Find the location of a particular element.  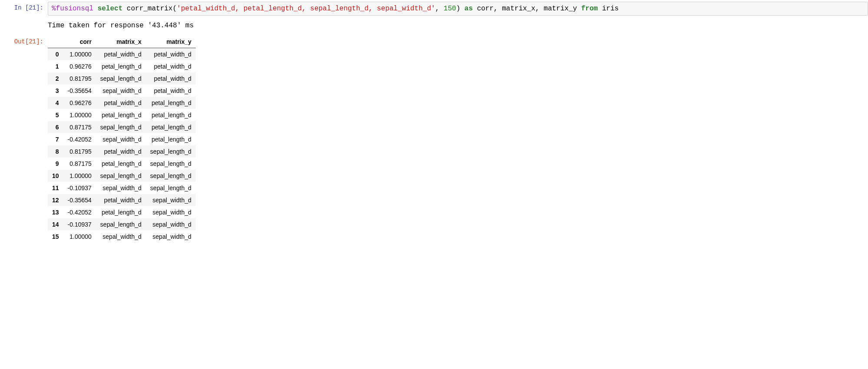

code-input: %fusionsql select corr_matrix('petal_wid… is located at coordinates (458, 9).